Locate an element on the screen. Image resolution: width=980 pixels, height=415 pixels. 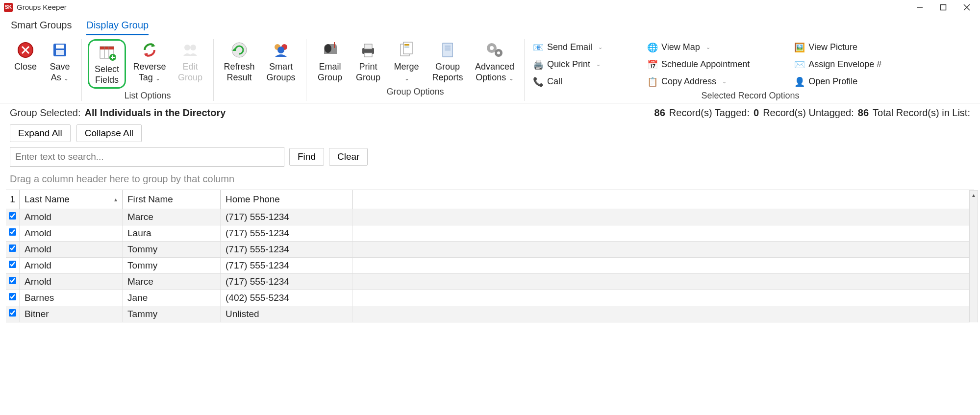
column-header-home-phone: Home Phone is located at coordinates (287, 199).